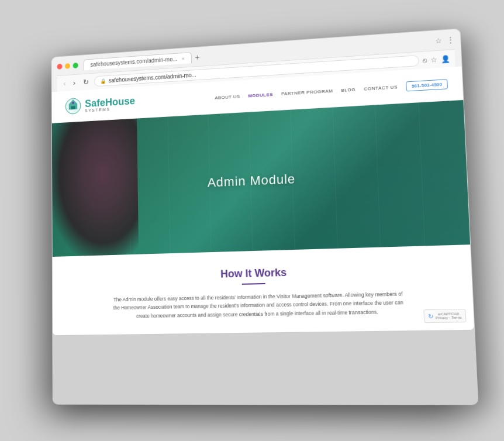  I want to click on bookmark-star-icon: ☆, so click(434, 60).